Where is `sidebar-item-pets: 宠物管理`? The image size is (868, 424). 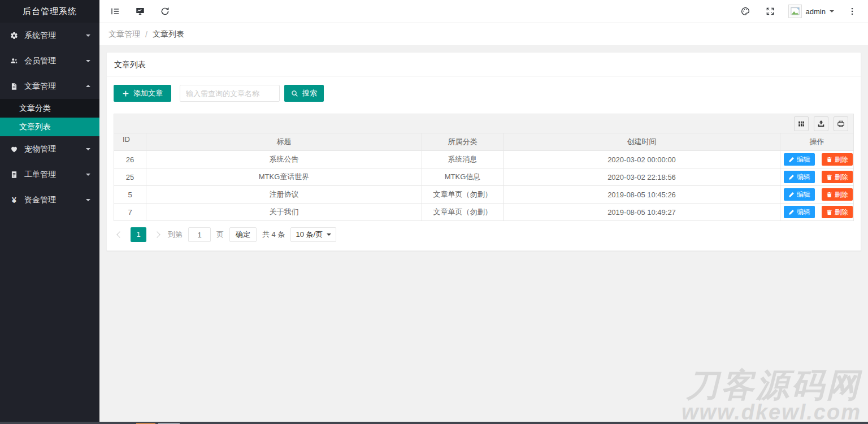 sidebar-item-pets: 宠物管理 is located at coordinates (50, 149).